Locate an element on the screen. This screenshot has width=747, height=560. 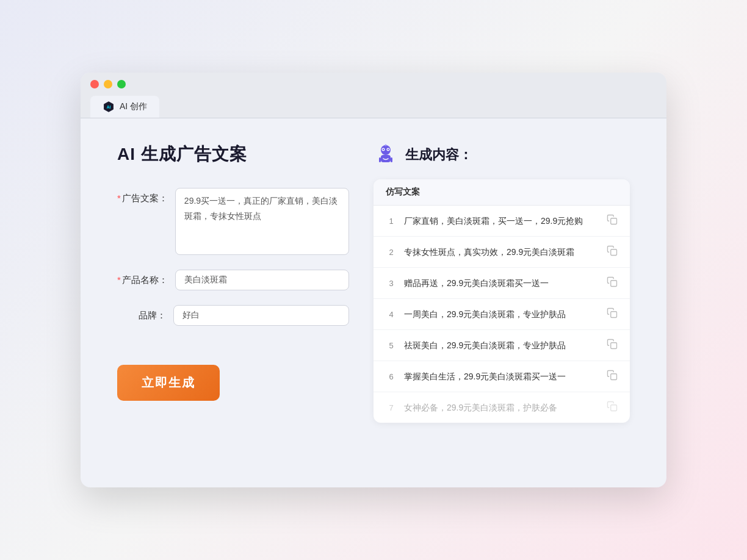
svg-text: AI is located at coordinates (109, 107).